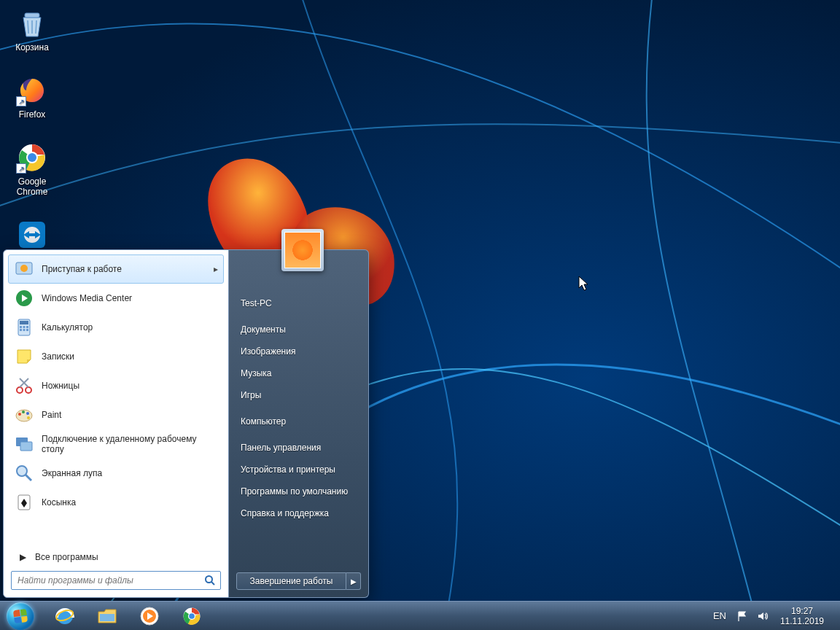 Image resolution: width=840 pixels, height=630 pixels. What do you see at coordinates (303, 250) in the screenshot?
I see `user-avatar` at bounding box center [303, 250].